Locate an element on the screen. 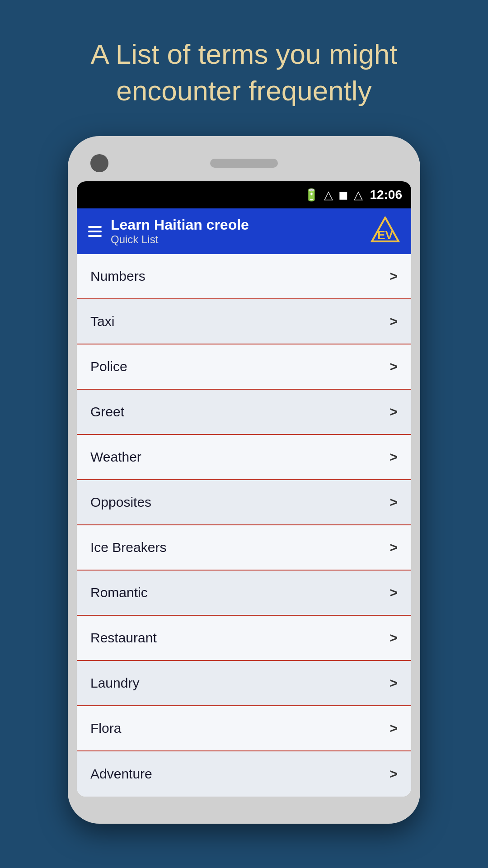  app-logo: EV is located at coordinates (385, 231).